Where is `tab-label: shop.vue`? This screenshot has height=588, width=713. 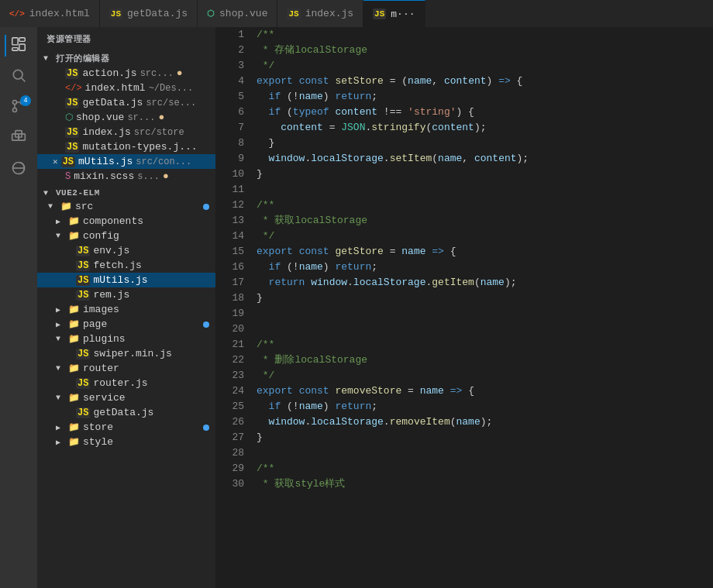
tab-label: shop.vue is located at coordinates (243, 14).